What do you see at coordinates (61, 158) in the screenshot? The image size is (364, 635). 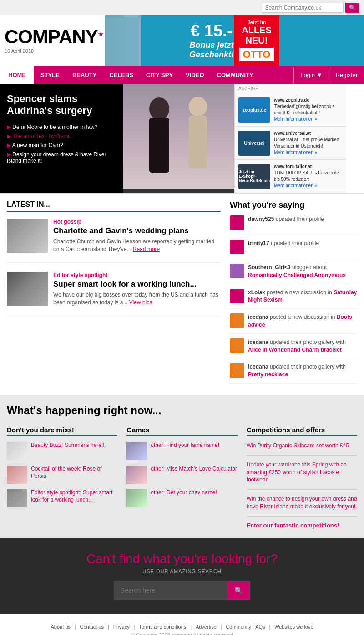 I see `hero-link-4: Design your dream dress & have River Isl…` at bounding box center [61, 158].